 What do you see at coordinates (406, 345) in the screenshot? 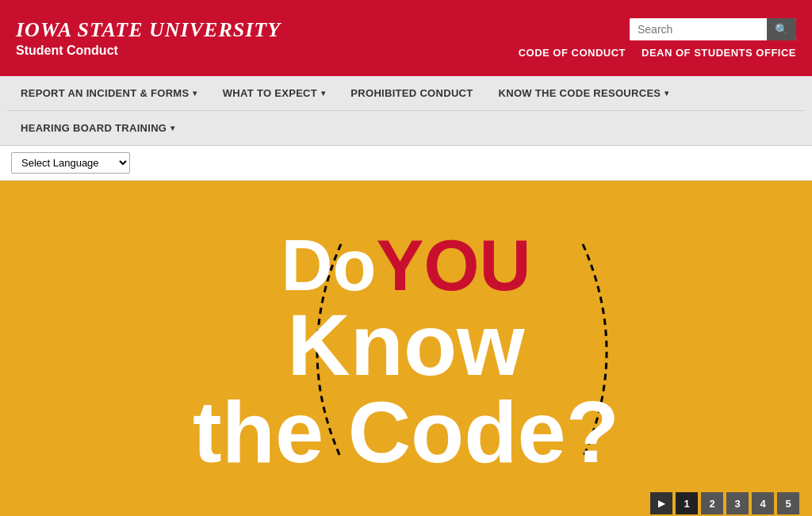
I see `hero-line2: Know` at bounding box center [406, 345].